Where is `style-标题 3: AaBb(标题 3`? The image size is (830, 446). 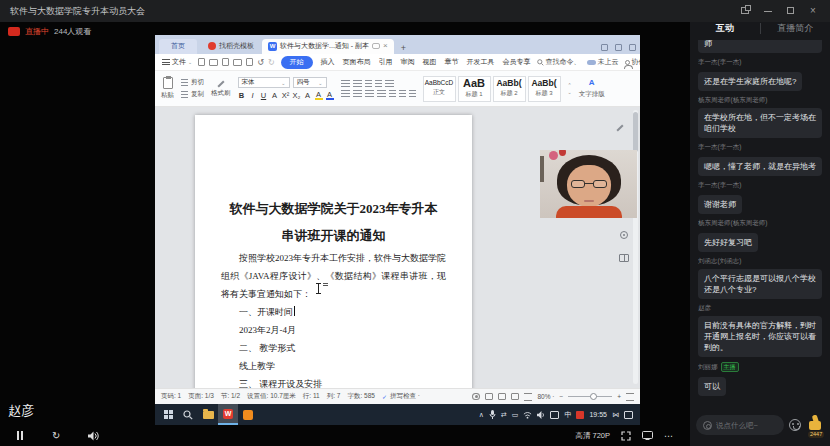 style-标题 3: AaBb(标题 3 is located at coordinates (544, 89).